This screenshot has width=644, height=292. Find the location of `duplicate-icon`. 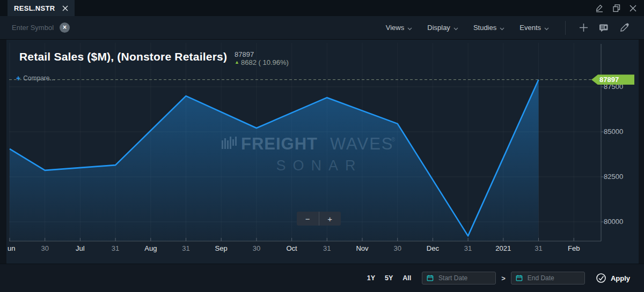

duplicate-icon is located at coordinates (617, 8).